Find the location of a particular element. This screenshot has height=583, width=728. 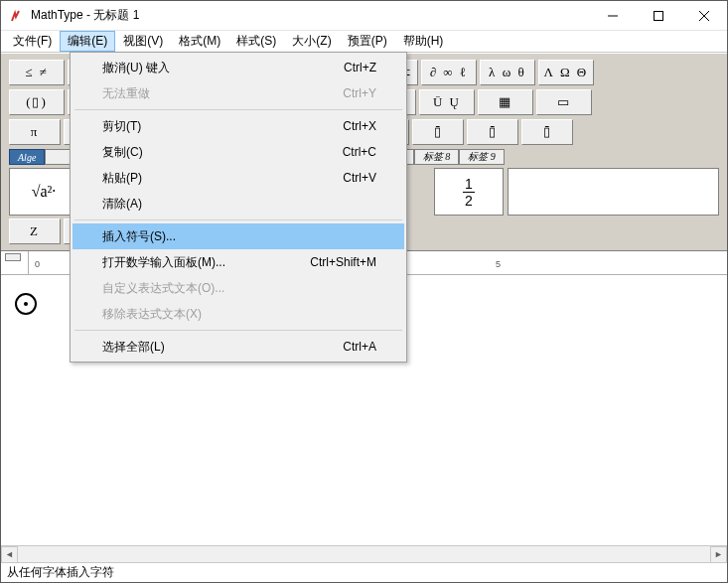

menu-custom-expression: 自定义表达式文本(O)... is located at coordinates (238, 288).